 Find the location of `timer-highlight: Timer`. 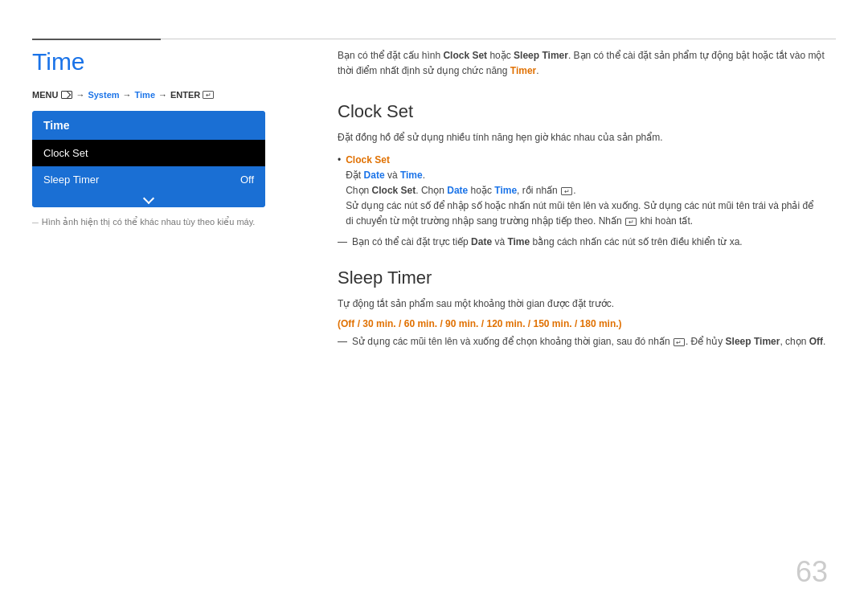

timer-highlight: Timer is located at coordinates (523, 71).